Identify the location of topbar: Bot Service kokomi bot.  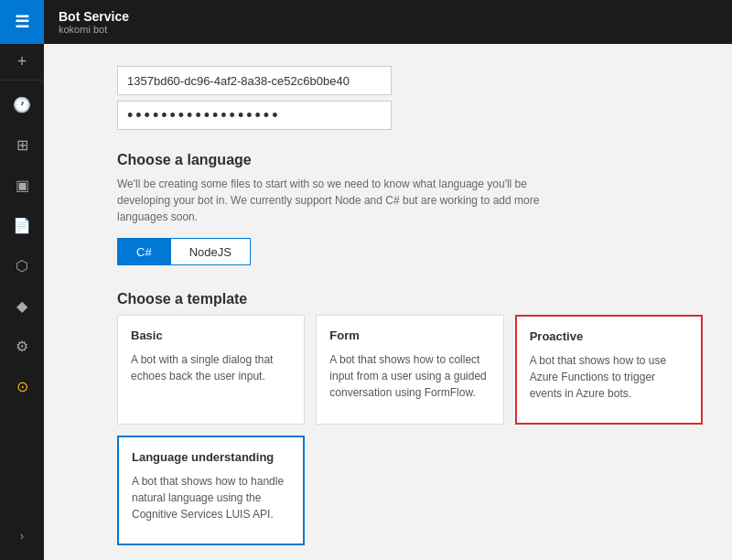
(388, 22).